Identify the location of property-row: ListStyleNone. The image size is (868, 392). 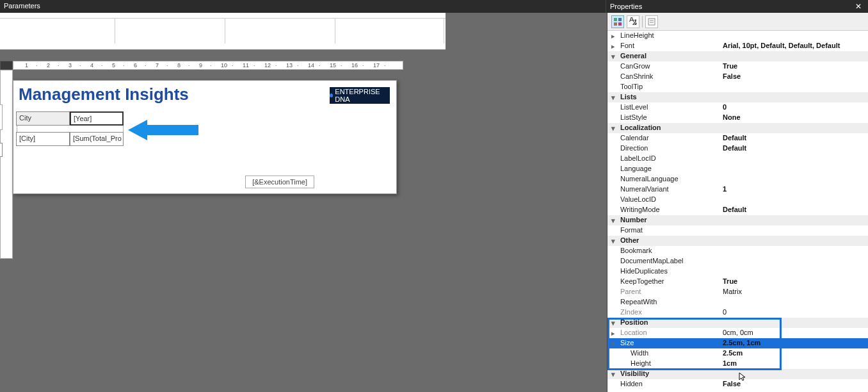
(737, 118).